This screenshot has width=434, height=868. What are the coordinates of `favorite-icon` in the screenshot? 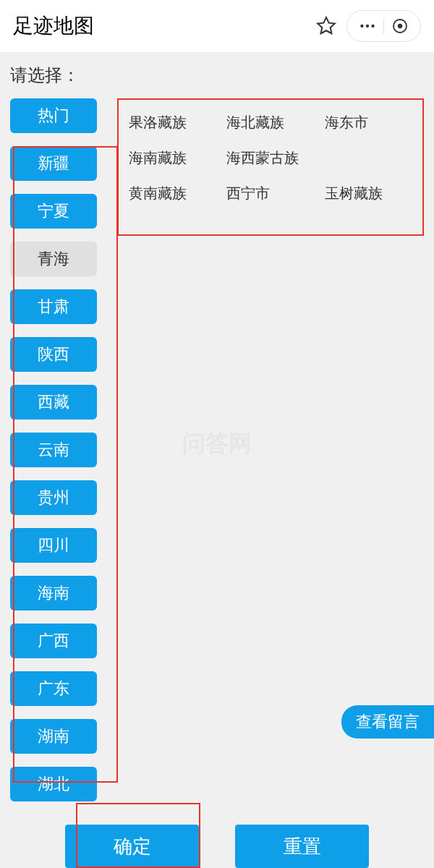 It's located at (326, 26).